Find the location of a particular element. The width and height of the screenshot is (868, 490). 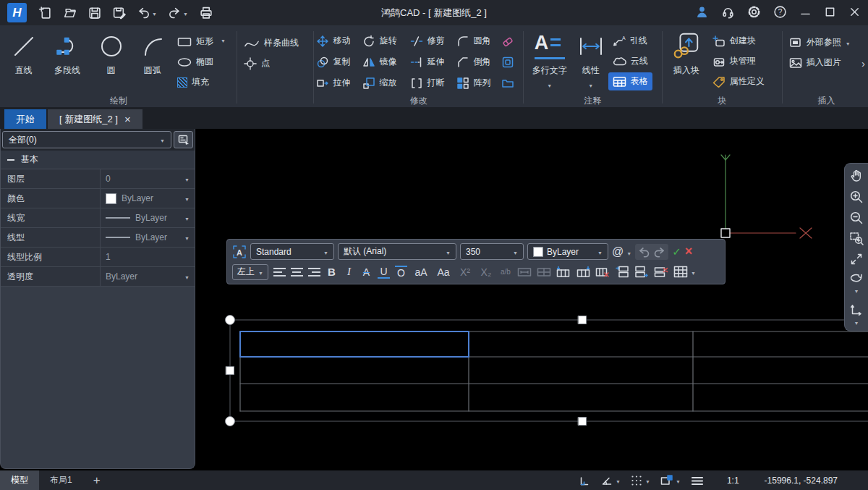

layer-dropdown: 0 is located at coordinates (148, 179).